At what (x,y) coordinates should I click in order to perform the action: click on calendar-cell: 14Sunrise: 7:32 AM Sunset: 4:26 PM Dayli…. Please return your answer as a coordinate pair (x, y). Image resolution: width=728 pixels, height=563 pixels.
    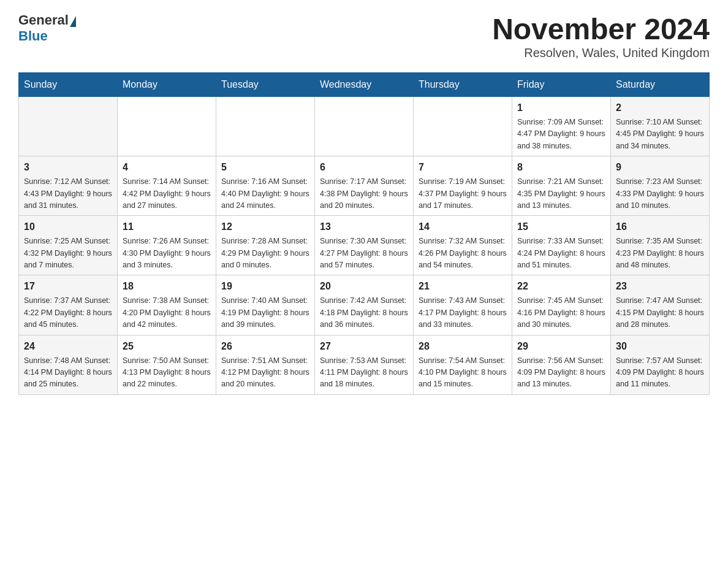
    Looking at the image, I should click on (463, 245).